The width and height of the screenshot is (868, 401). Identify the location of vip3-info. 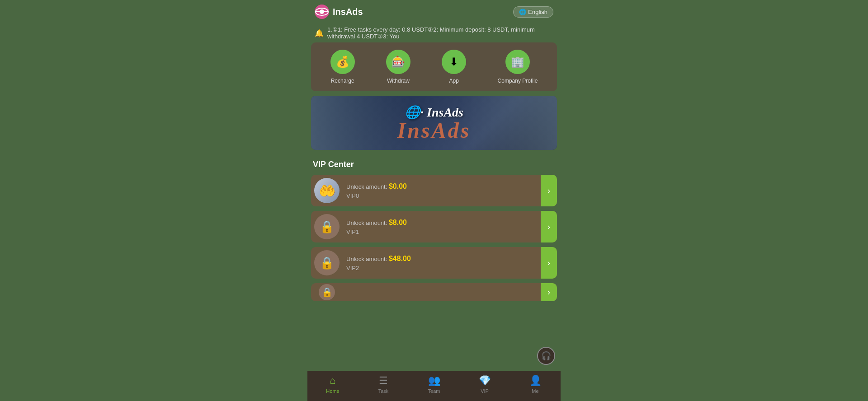
(442, 292).